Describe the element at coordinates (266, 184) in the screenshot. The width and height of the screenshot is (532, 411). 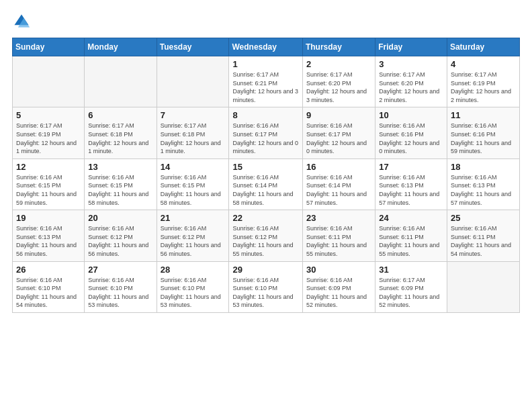
I see `calendar-week-row: 12Sunrise: 6:16 AM Sunset: 6:15 PM Dayli…` at that location.